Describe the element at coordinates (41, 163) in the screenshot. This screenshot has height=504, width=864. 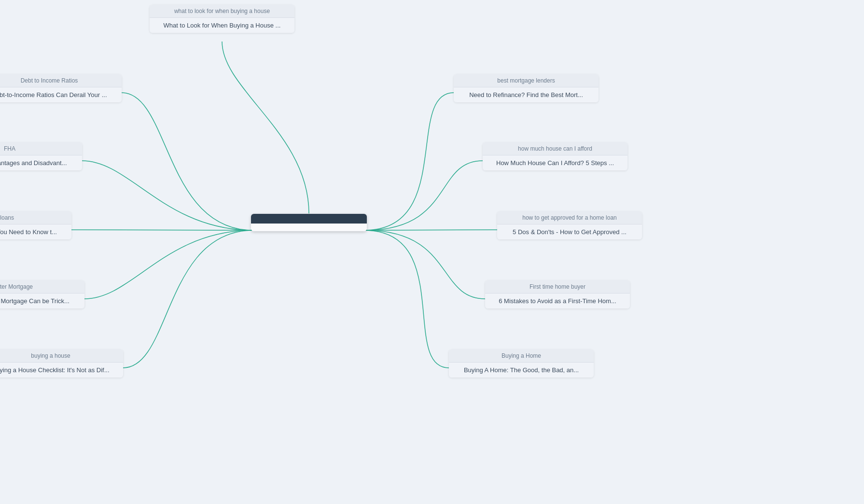
I see `node-title-fha: FHA Loans: Advantages and Disadvant...` at that location.